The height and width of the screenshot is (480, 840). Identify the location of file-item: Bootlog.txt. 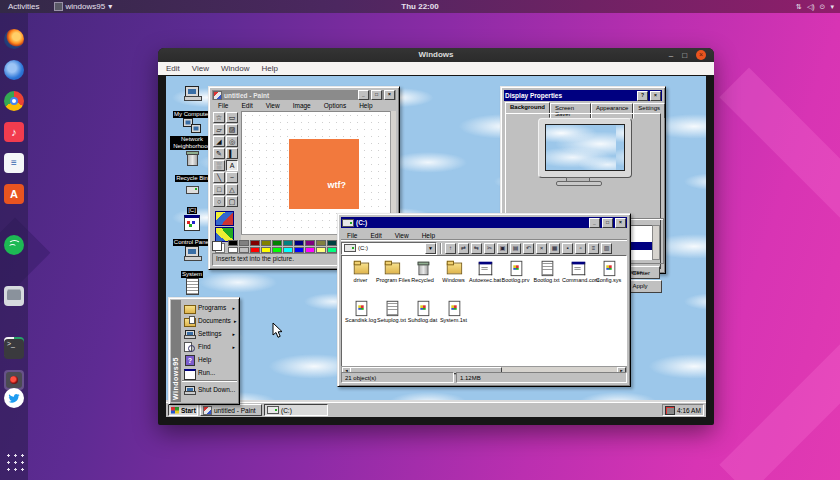
(546, 279).